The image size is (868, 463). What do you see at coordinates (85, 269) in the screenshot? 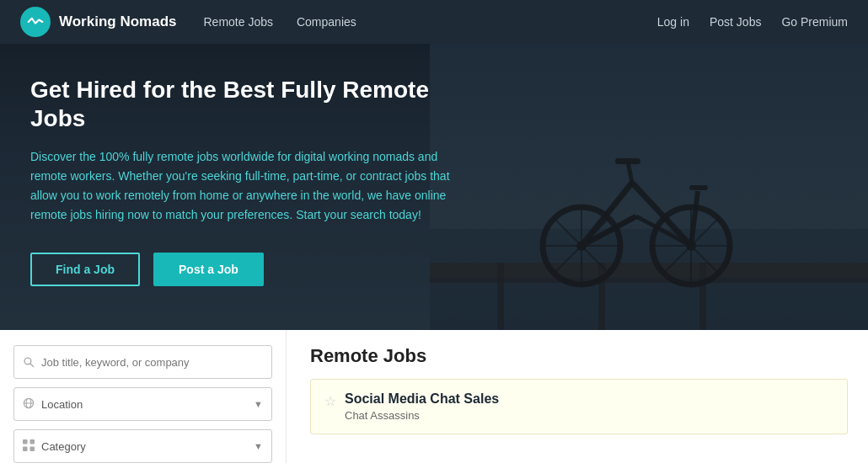
I see `find-job-button: Find a Job` at bounding box center [85, 269].